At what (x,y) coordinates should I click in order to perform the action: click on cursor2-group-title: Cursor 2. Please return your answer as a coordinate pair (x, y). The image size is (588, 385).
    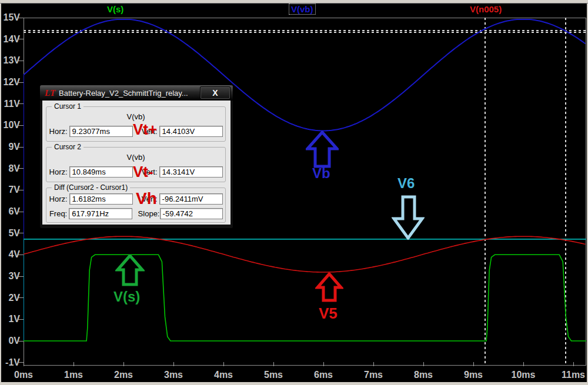
    Looking at the image, I should click on (68, 147).